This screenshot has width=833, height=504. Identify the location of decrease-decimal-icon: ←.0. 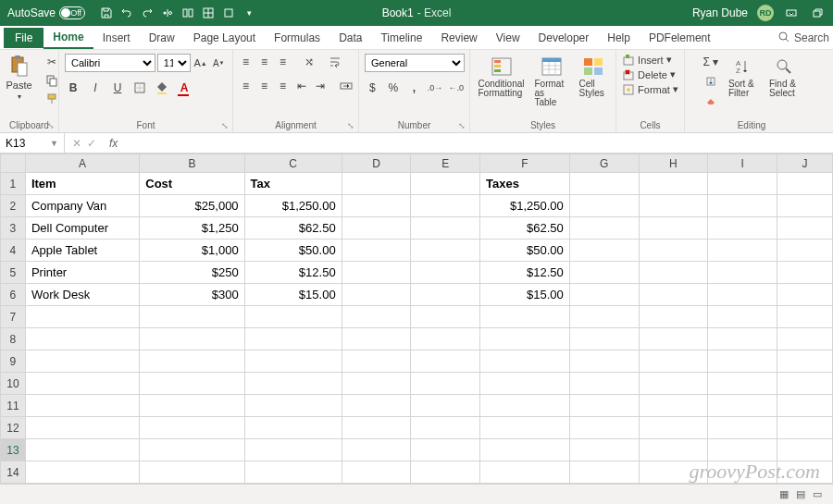
(455, 88).